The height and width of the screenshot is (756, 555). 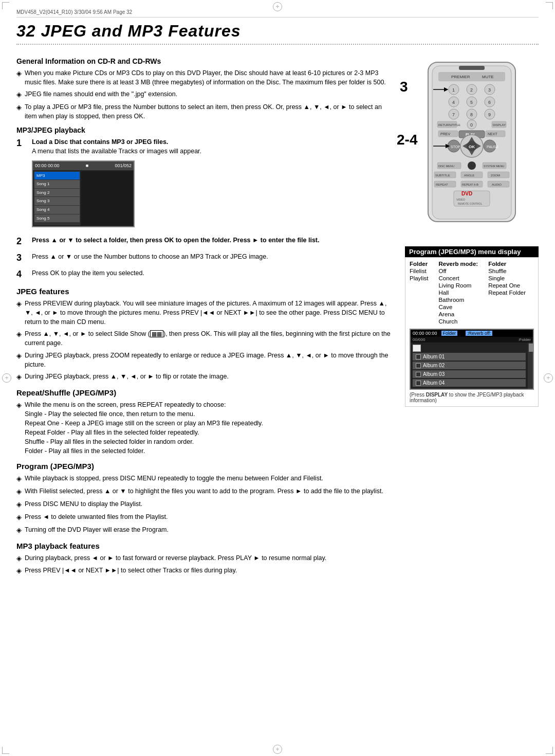 What do you see at coordinates (205, 530) in the screenshot?
I see `program-bullet-5: ◈ Turning off the DVD Player will erase …` at bounding box center [205, 530].